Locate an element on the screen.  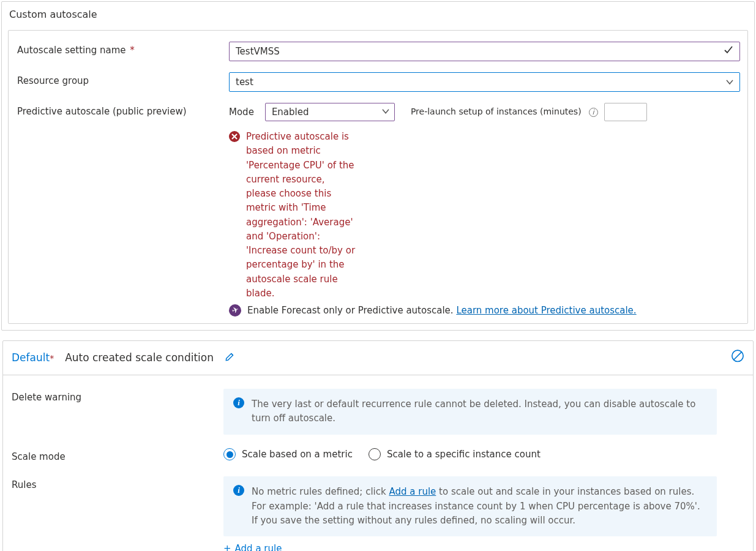
predictive-autoscale-label: Predictive autoscale (public preview) is located at coordinates (102, 111).